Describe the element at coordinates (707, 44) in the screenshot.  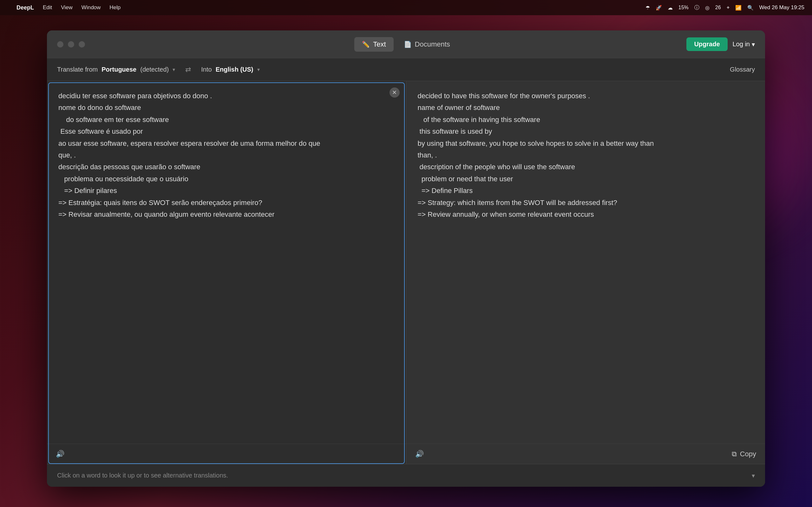
I see `upgrade-button: Upgrade` at that location.